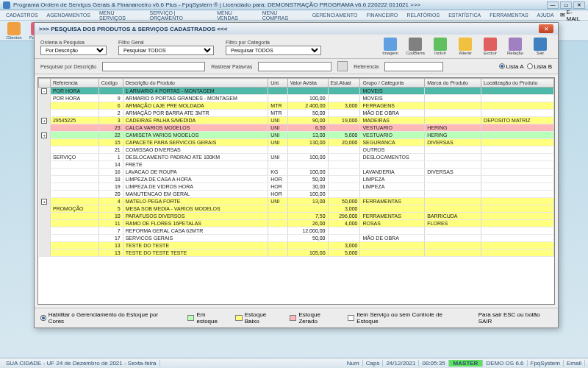  Describe the element at coordinates (297, 135) in the screenshot. I see `table-row: +22CAMISETA VARIOS MODELOSUNI13,005,000V…` at that location.